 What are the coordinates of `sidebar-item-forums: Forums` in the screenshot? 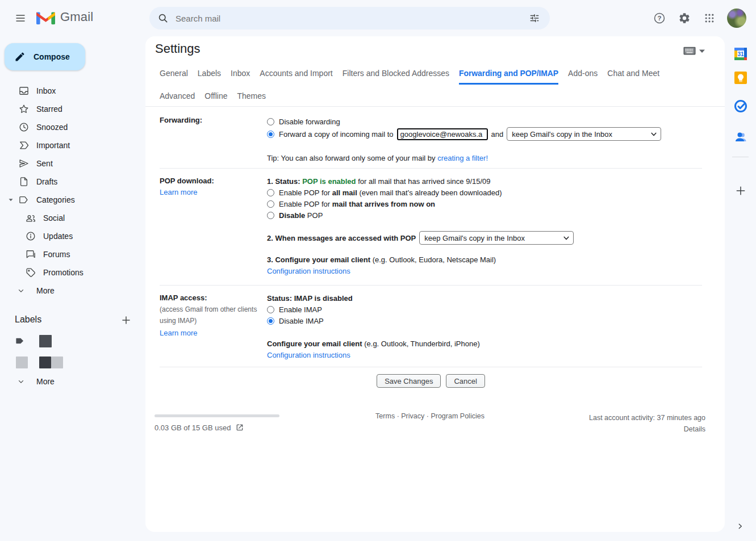 It's located at (69, 254).